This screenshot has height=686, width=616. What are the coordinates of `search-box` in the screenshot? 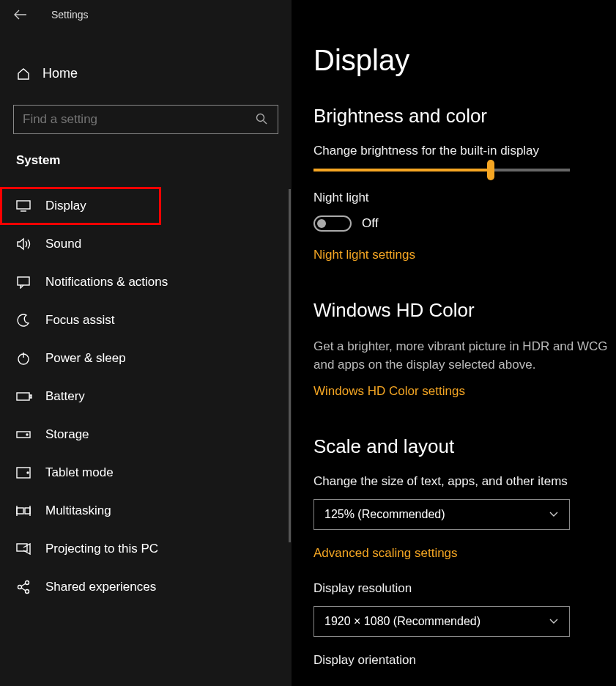 It's located at (146, 119).